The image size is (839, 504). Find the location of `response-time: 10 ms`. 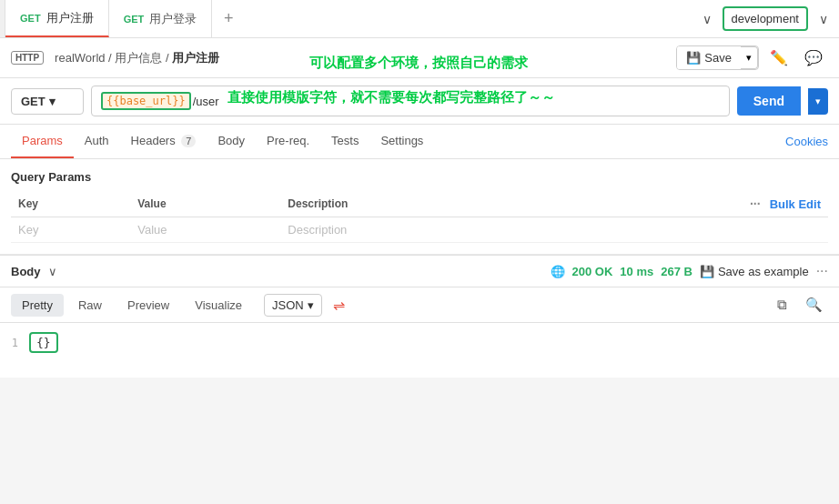

response-time: 10 ms is located at coordinates (637, 271).